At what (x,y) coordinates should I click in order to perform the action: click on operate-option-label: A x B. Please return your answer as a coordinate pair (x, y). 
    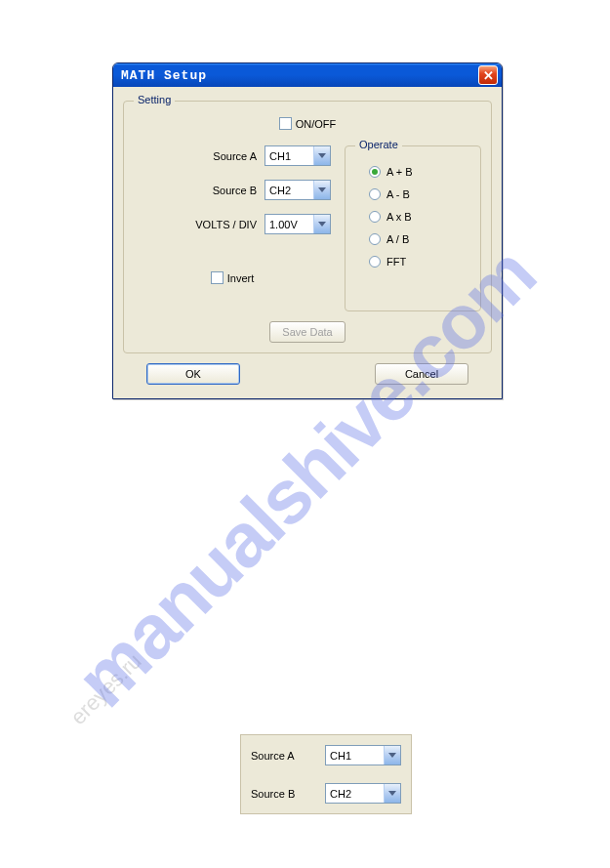
    Looking at the image, I should click on (399, 217).